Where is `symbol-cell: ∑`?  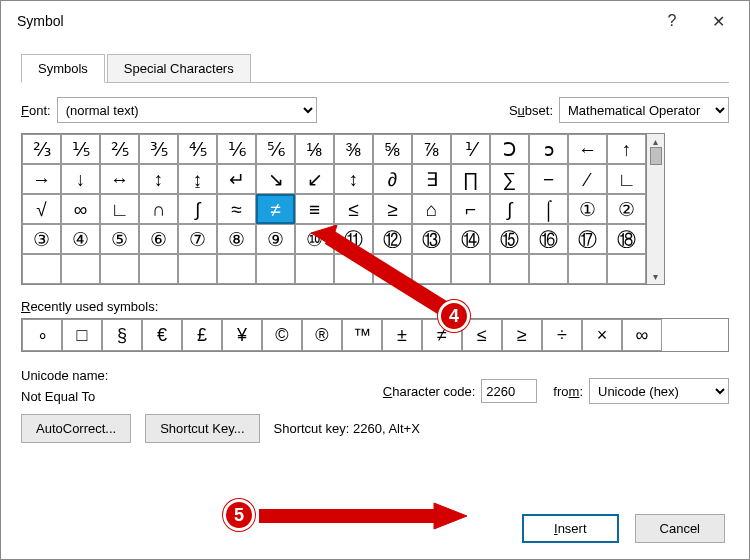
symbol-cell: ∑ is located at coordinates (510, 179).